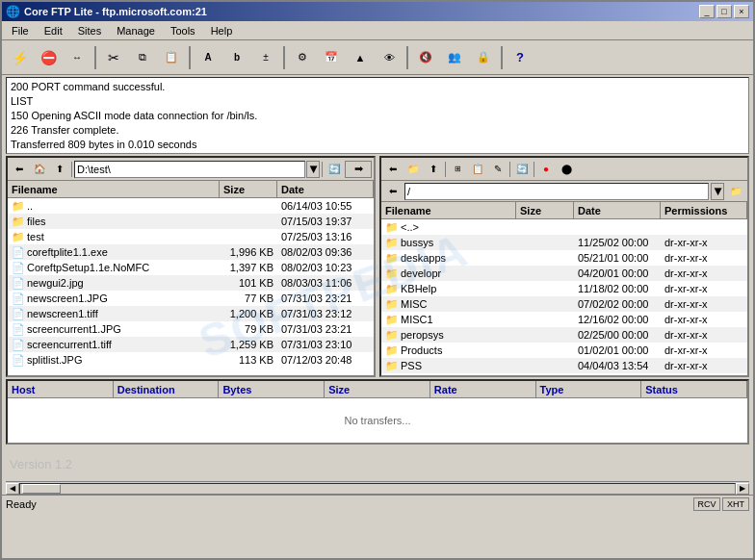 The image size is (755, 560). I want to click on right-file-row: 📁Products 01/02/01 00:00 dr-xr-xr-x, so click(564, 350).